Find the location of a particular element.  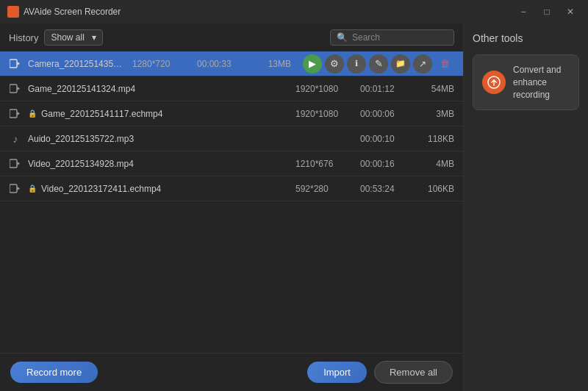

tool-card-label: Convert and enhance recording is located at coordinates (541, 82).